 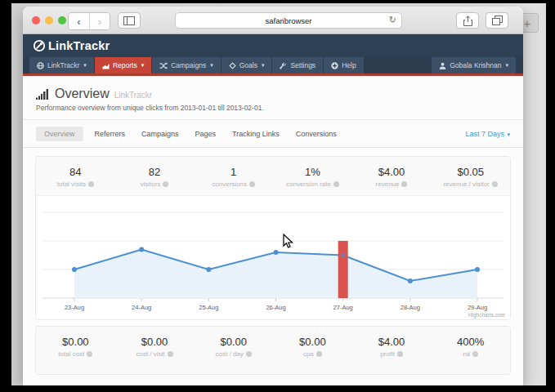 What do you see at coordinates (466, 354) in the screenshot?
I see `stat-label: roi` at bounding box center [466, 354].